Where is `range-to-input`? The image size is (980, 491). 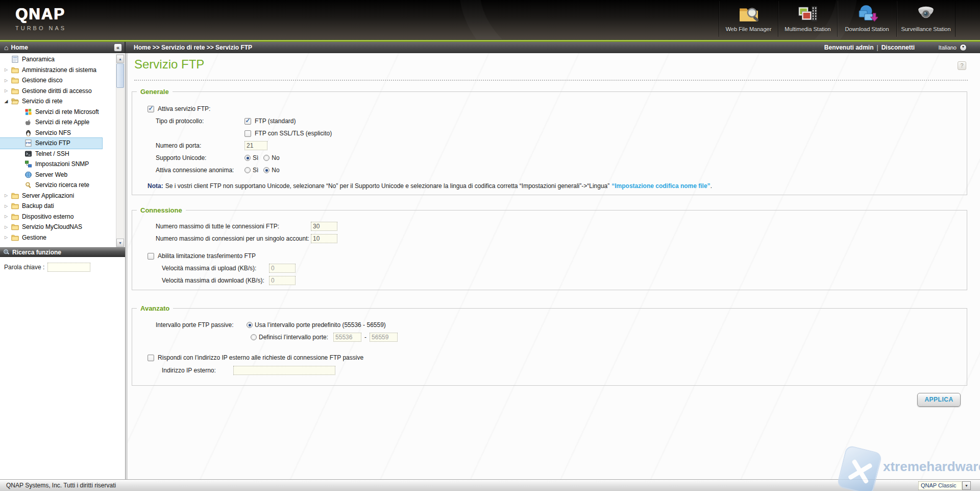 range-to-input is located at coordinates (384, 337).